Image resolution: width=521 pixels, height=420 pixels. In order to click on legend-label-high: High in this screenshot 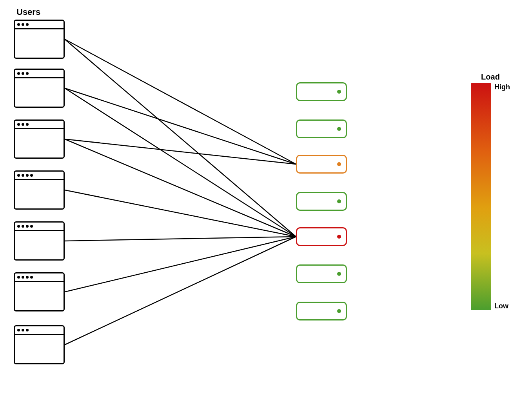, I will do `click(502, 87)`.